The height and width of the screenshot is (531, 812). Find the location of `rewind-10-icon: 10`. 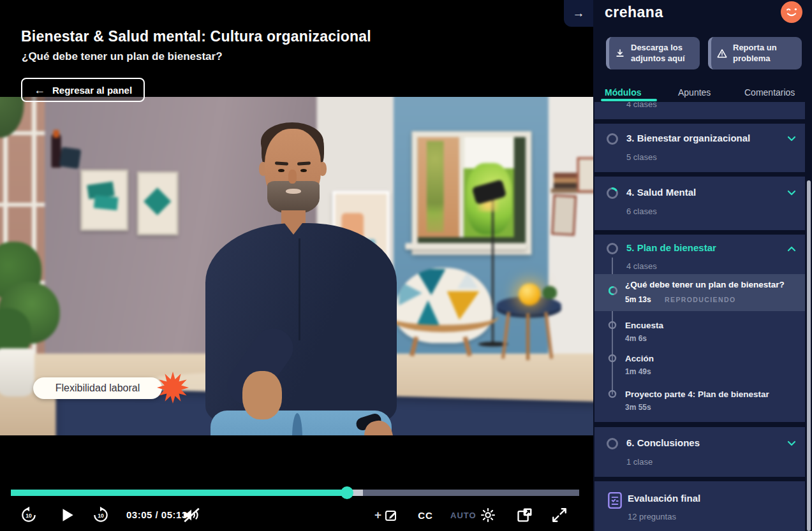

rewind-10-icon: 10 is located at coordinates (29, 515).